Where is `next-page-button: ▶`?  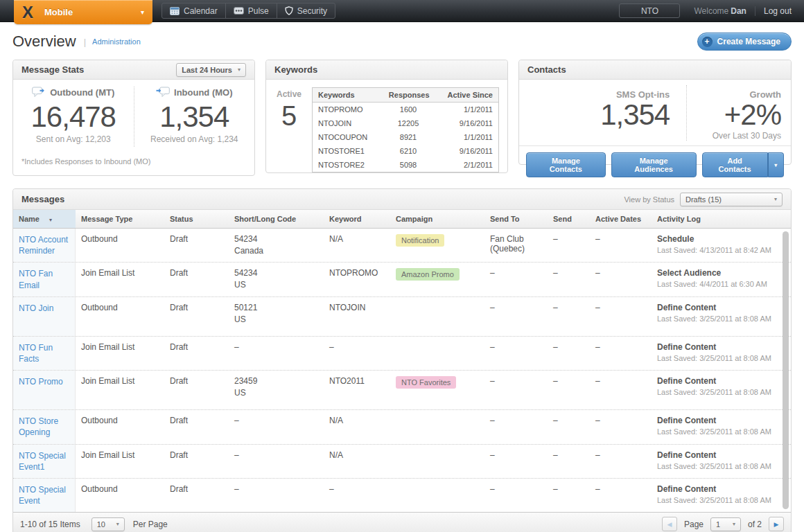 next-page-button: ▶ is located at coordinates (776, 524).